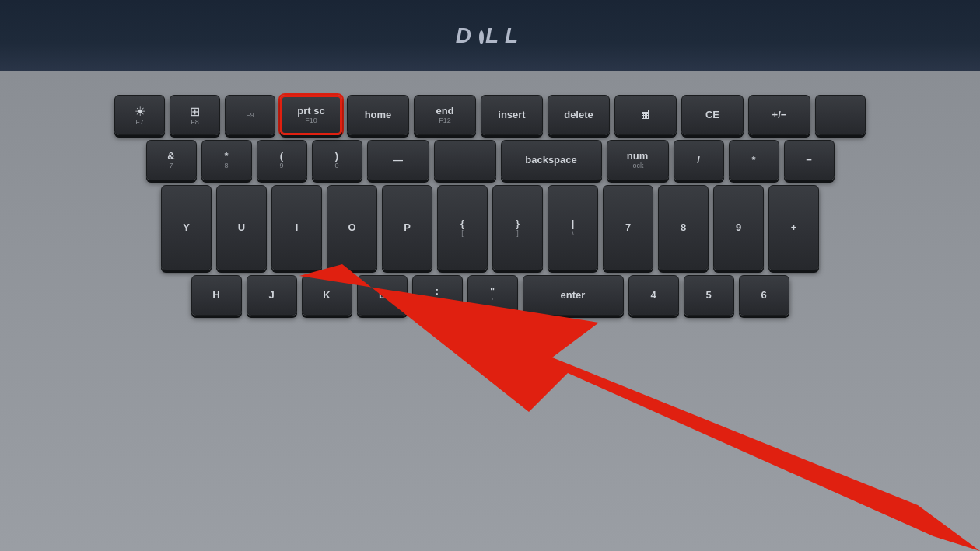 The height and width of the screenshot is (551, 980). I want to click on key-backspace: backspace, so click(551, 160).